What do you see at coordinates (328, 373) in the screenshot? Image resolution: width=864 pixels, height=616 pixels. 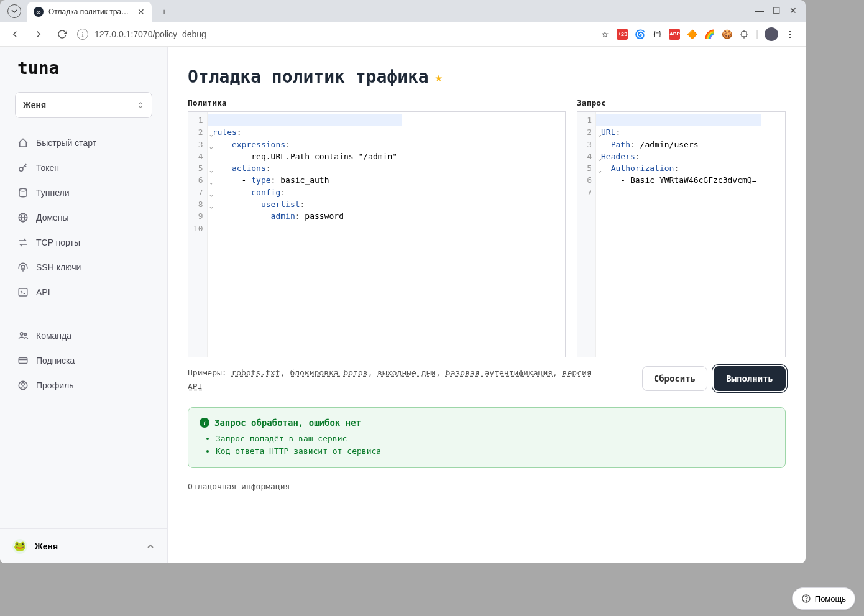 I see `example-link-bots: блокировка ботов` at bounding box center [328, 373].